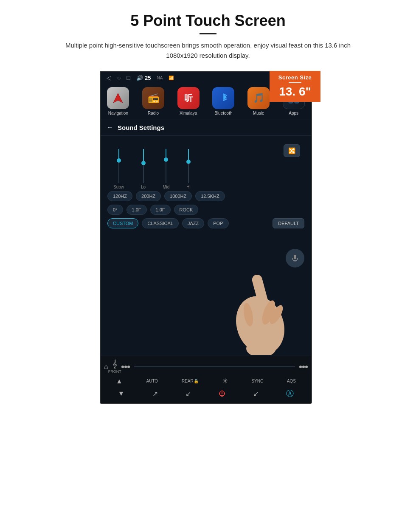 Image resolution: width=416 pixels, height=532 pixels. What do you see at coordinates (206, 196) in the screenshot?
I see `freq-row-1: 120HZ 200HZ 1000HZ 12.5KHZ` at bounding box center [206, 196].